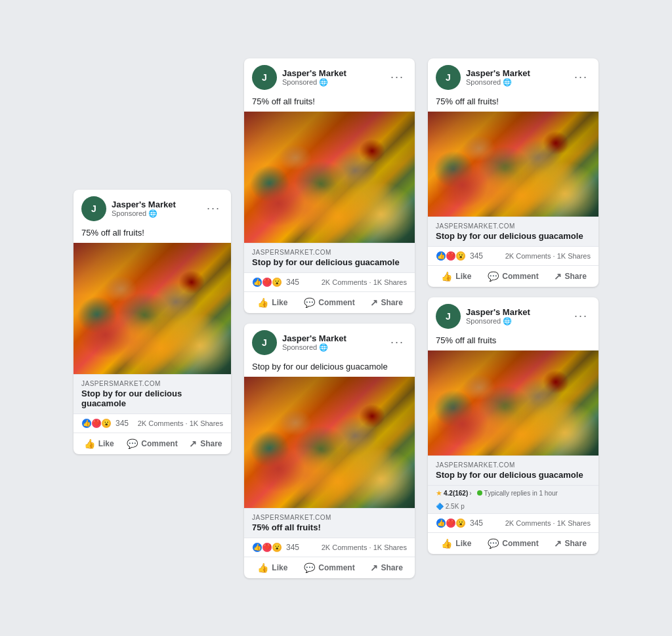  I want to click on header-info: Jasper's Market Sponsored 🌐, so click(158, 209).